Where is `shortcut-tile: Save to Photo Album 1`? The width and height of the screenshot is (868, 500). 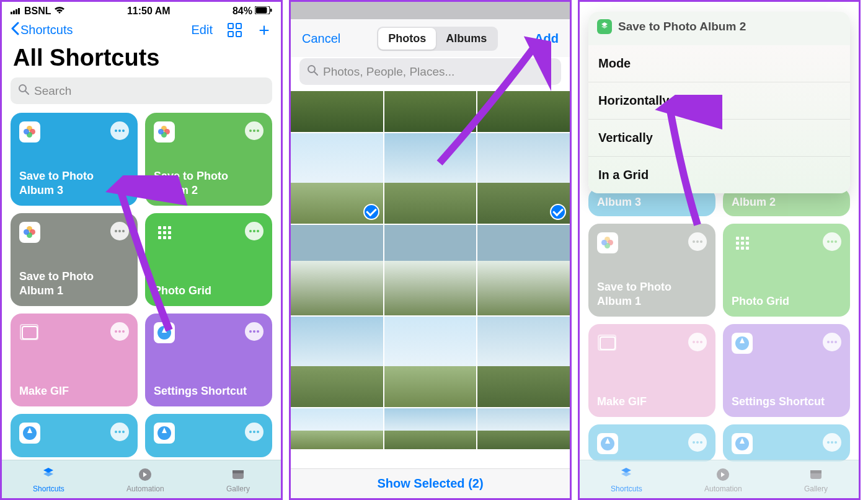 shortcut-tile: Save to Photo Album 1 is located at coordinates (74, 260).